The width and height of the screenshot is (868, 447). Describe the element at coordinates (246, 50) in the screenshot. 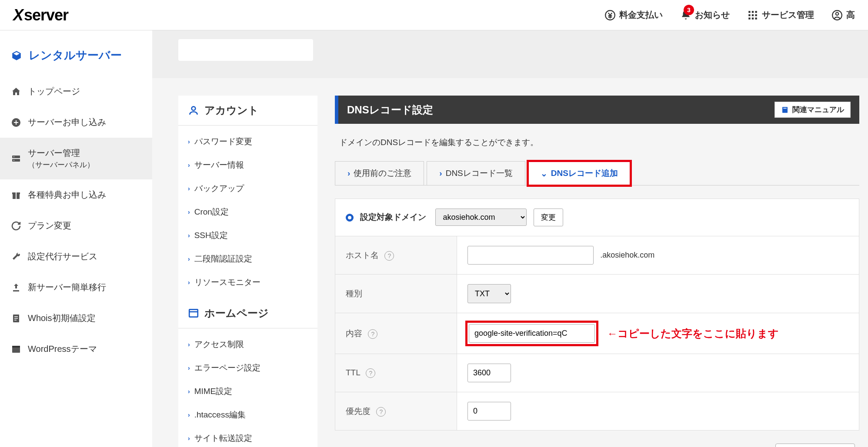

I see `search-stub` at that location.